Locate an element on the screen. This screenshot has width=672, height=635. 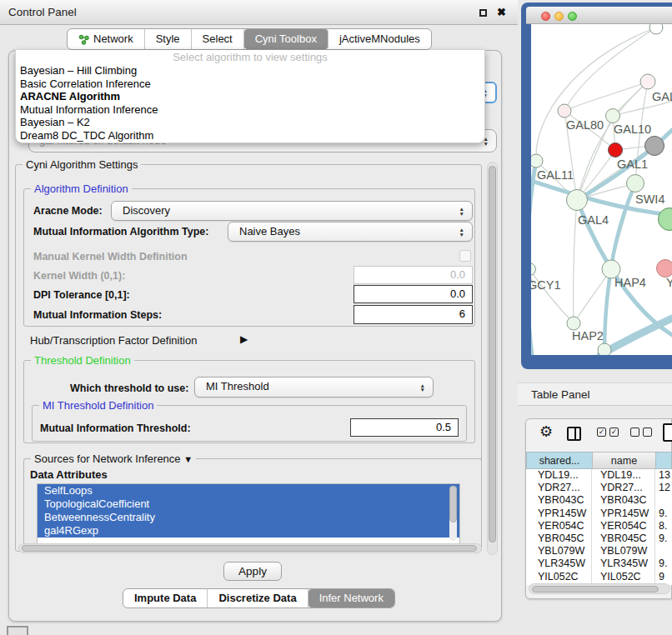
table-row: YBR043CYBR043C is located at coordinates (599, 500).